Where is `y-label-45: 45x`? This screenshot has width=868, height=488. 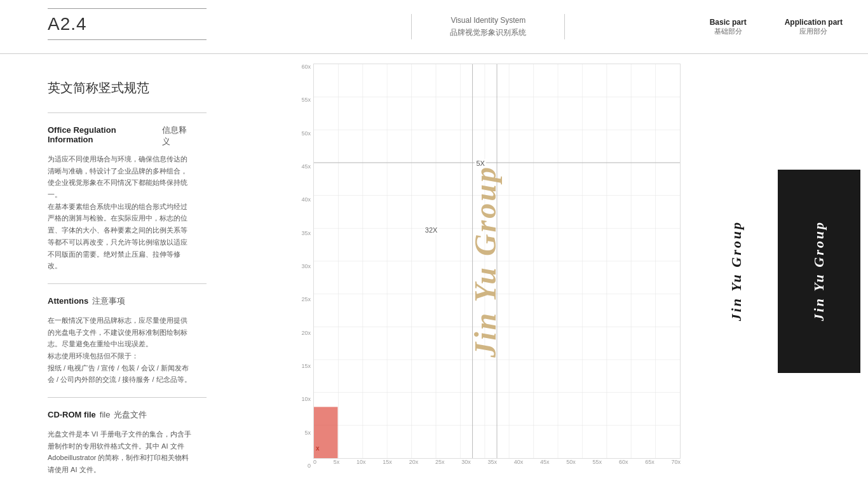 y-label-45: 45x is located at coordinates (301, 166).